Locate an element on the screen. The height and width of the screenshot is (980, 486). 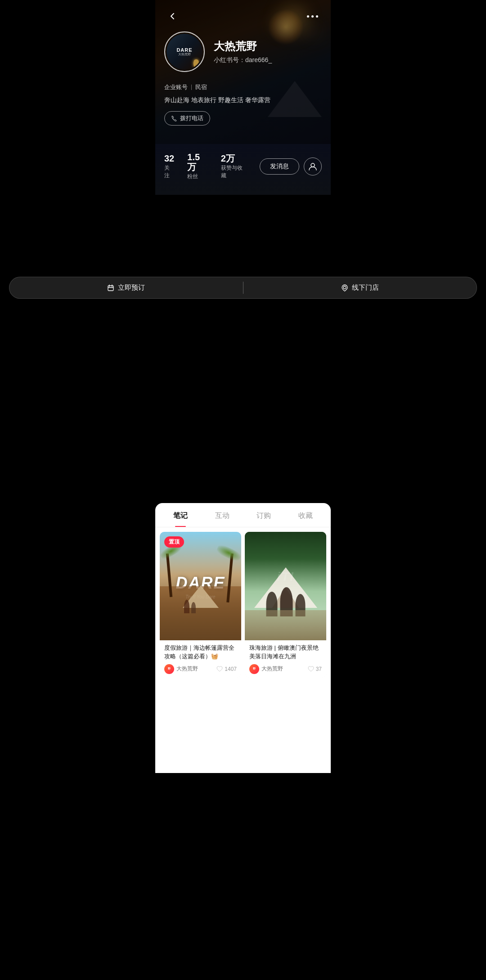
profile-id: 小红书号：dare666_ is located at coordinates (268, 60).